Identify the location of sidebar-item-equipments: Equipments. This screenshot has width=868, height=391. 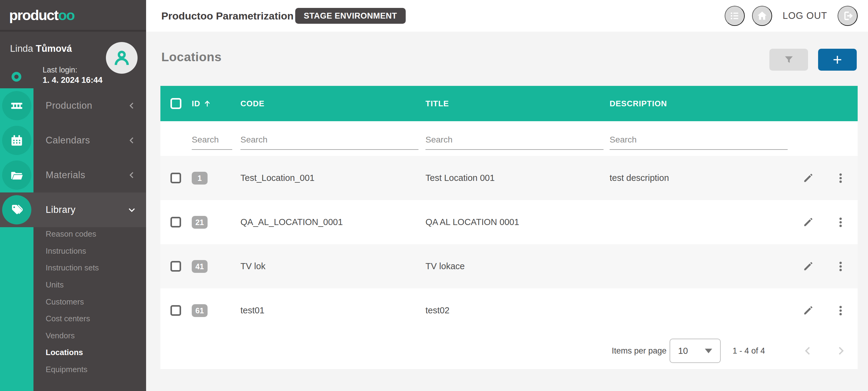
(73, 369).